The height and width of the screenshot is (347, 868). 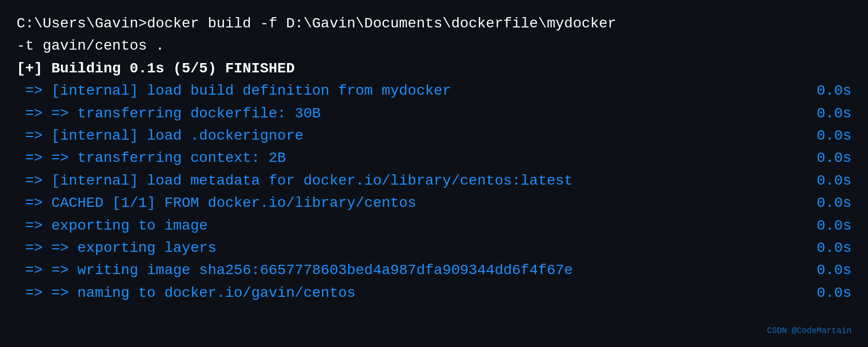 I want to click on terminal-line-7: => => transferring context: 2B 0.0s, so click(x=434, y=158).